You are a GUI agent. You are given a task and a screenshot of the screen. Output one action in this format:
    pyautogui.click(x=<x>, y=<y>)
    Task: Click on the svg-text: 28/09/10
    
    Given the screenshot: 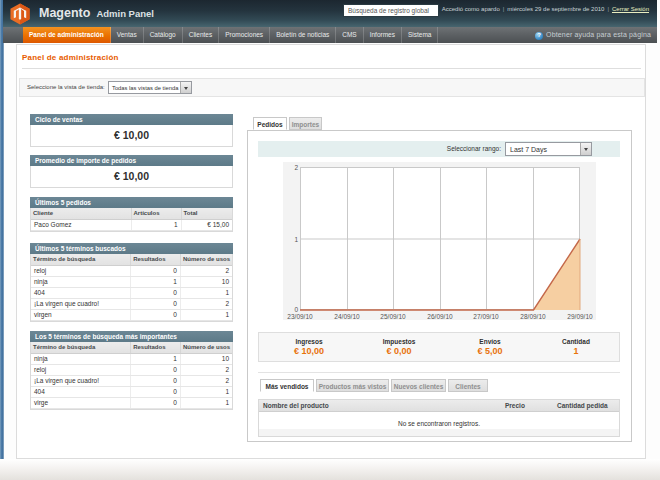 What is the action you would take?
    pyautogui.click(x=533, y=316)
    